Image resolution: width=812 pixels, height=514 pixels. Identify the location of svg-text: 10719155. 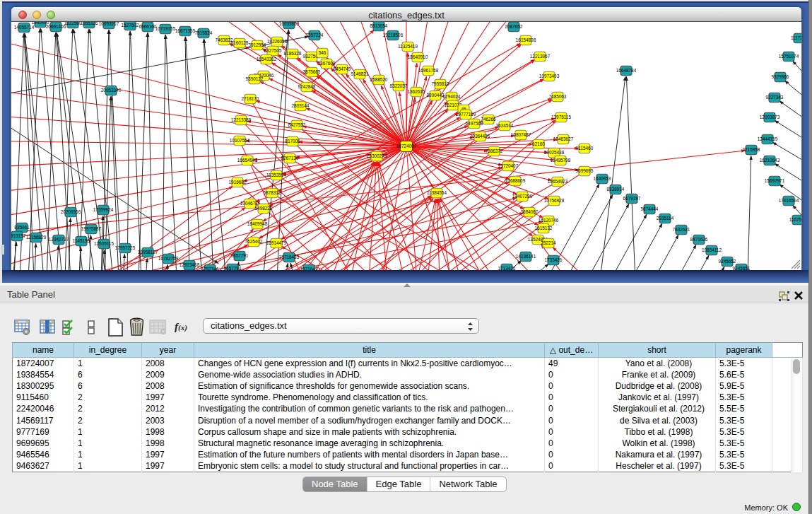
(165, 28).